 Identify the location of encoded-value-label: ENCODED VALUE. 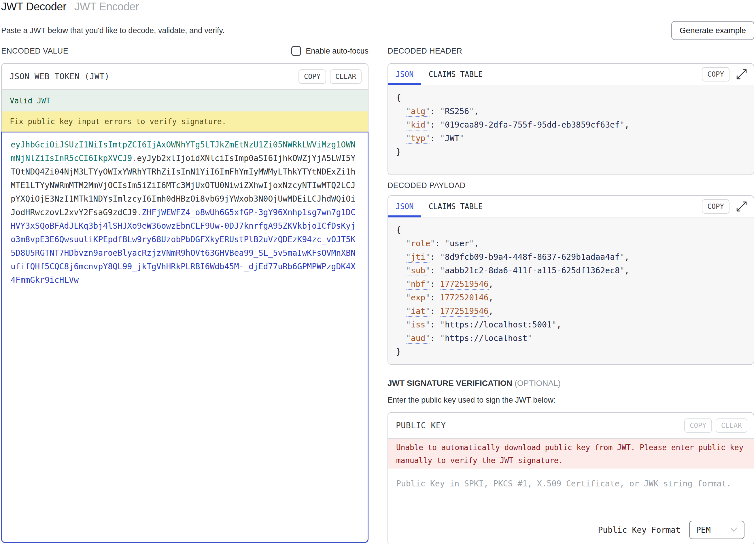
(35, 51).